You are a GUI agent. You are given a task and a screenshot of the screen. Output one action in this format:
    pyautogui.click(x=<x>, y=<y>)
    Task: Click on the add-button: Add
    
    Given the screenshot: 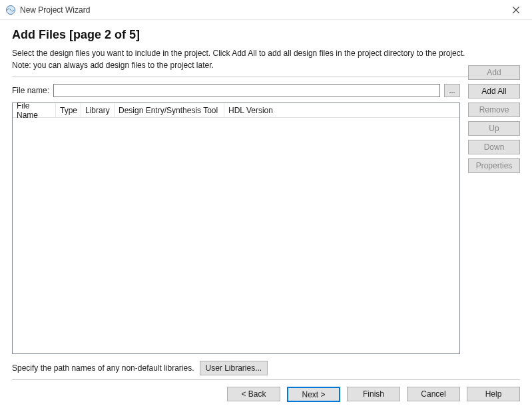 What is the action you would take?
    pyautogui.click(x=494, y=73)
    